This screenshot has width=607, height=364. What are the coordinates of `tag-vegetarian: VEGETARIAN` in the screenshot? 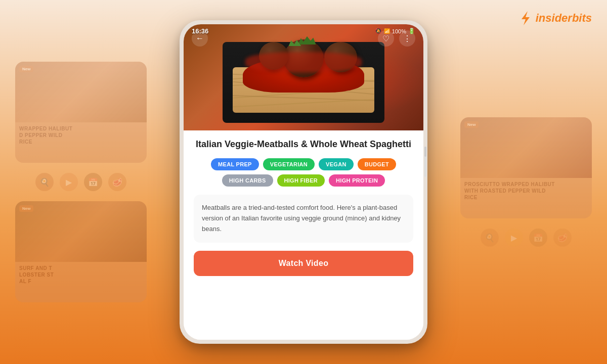 It's located at (289, 164).